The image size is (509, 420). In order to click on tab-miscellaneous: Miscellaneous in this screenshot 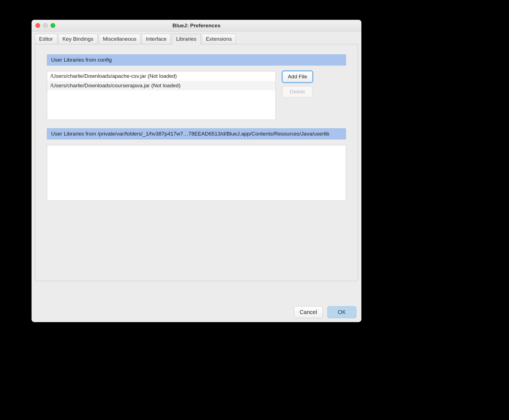, I will do `click(120, 39)`.